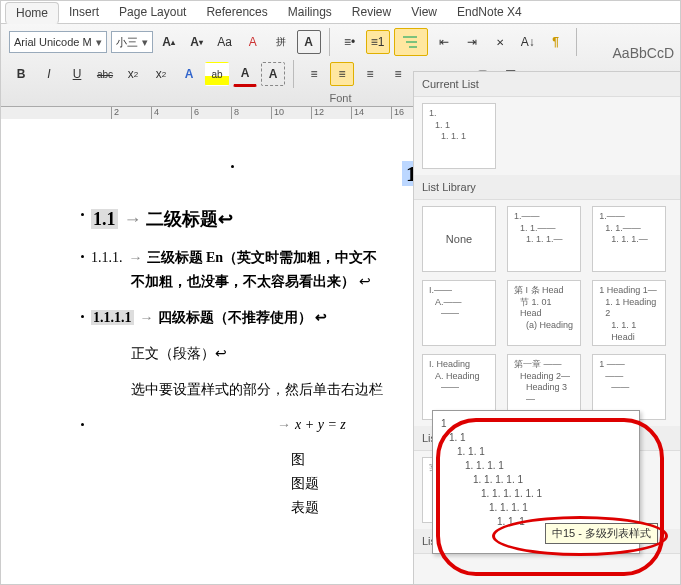 This screenshot has width=681, height=585. Describe the element at coordinates (500, 42) in the screenshot. I see `asian-layout-icon: ✕` at that location.